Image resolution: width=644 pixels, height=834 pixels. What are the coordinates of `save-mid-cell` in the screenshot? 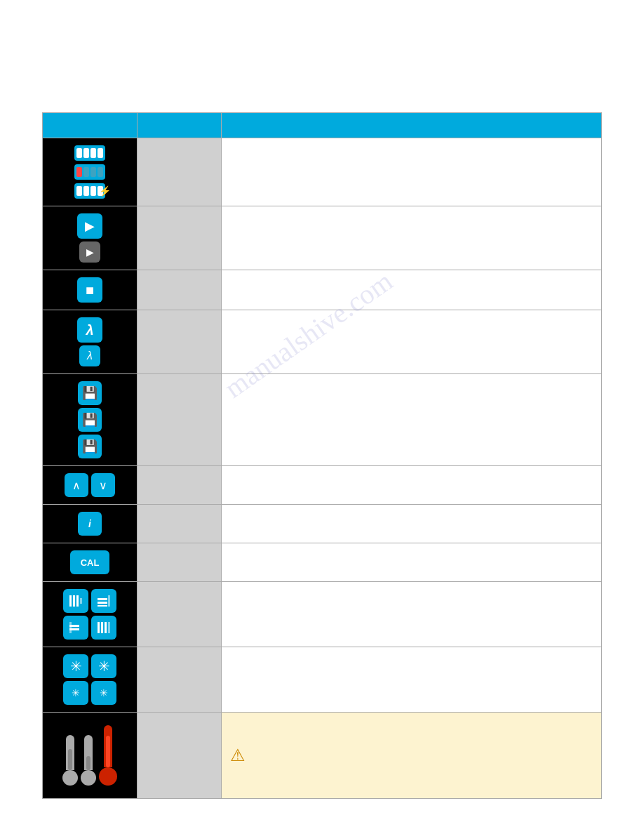 It's located at (180, 420).